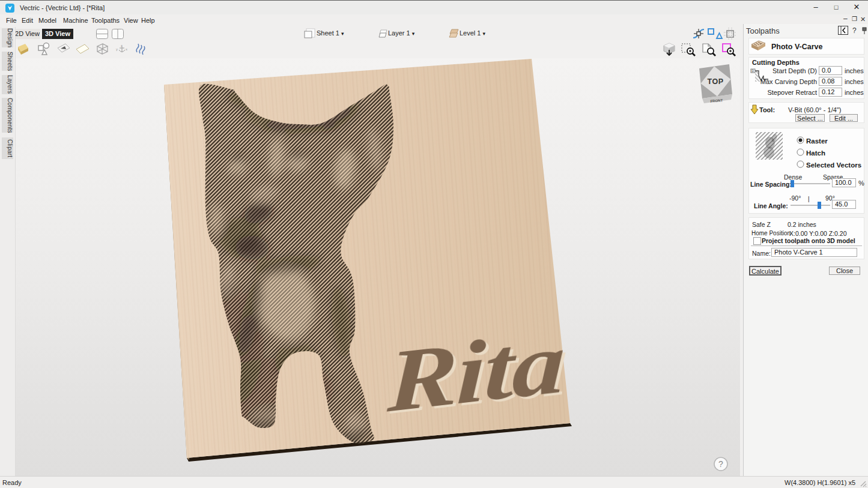 This screenshot has width=868, height=488. Describe the element at coordinates (716, 82) in the screenshot. I see `svg-text: TOP` at that location.